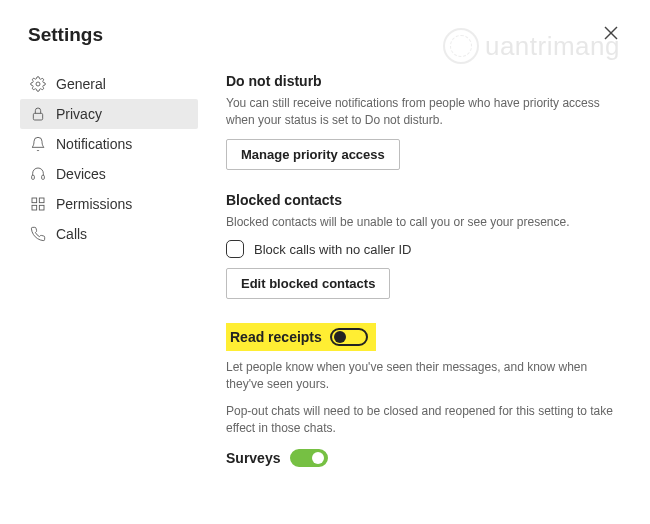  What do you see at coordinates (301, 337) in the screenshot?
I see `read-receipts-row: Read receipts` at bounding box center [301, 337].